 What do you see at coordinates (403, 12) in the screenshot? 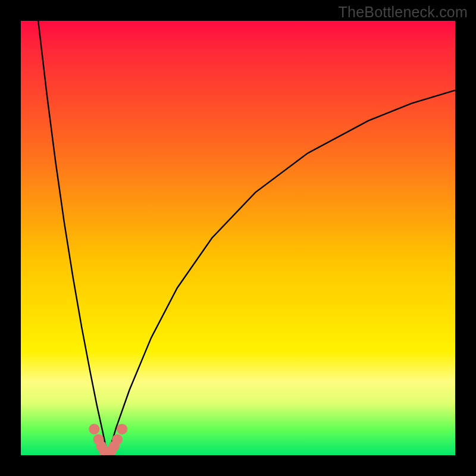
I see `watermark-text: TheBottleneck.com` at bounding box center [403, 12].